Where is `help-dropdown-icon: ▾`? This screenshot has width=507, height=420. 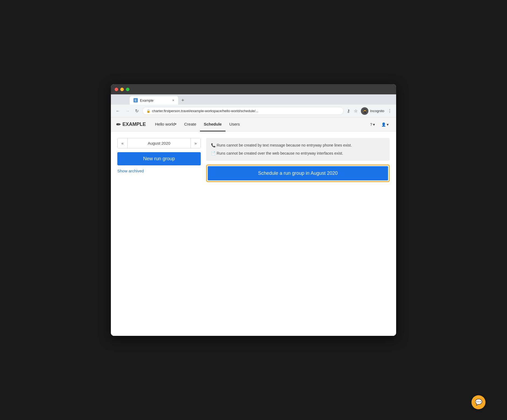 help-dropdown-icon: ▾ is located at coordinates (374, 124).